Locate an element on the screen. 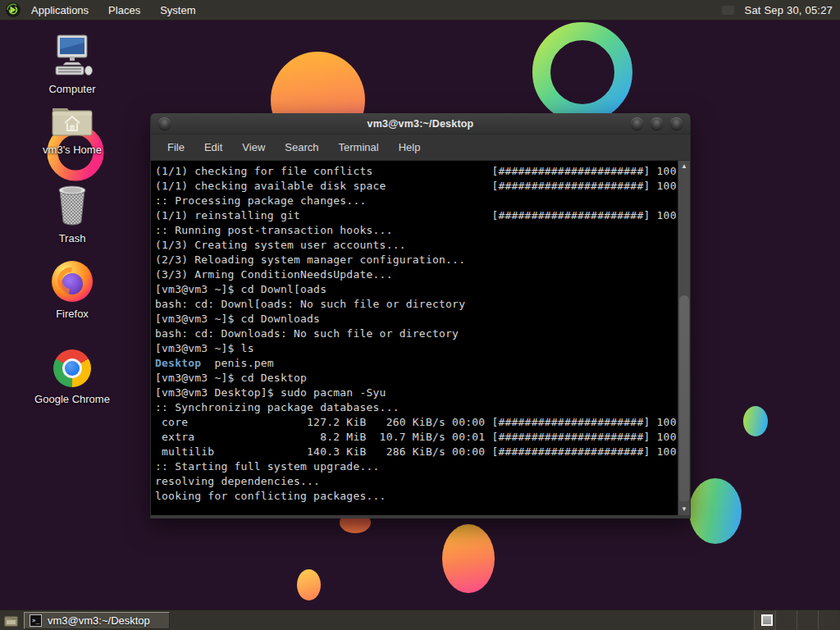 The height and width of the screenshot is (630, 840). menu-view: View is located at coordinates (253, 148).